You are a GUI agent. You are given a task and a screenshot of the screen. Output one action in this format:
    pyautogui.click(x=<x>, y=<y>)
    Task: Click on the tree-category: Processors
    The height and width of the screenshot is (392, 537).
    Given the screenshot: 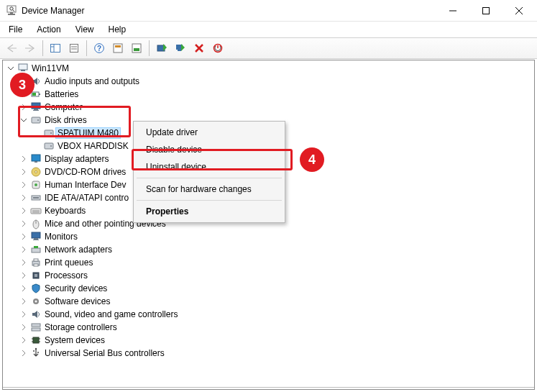 What is the action you would take?
    pyautogui.click(x=269, y=275)
    